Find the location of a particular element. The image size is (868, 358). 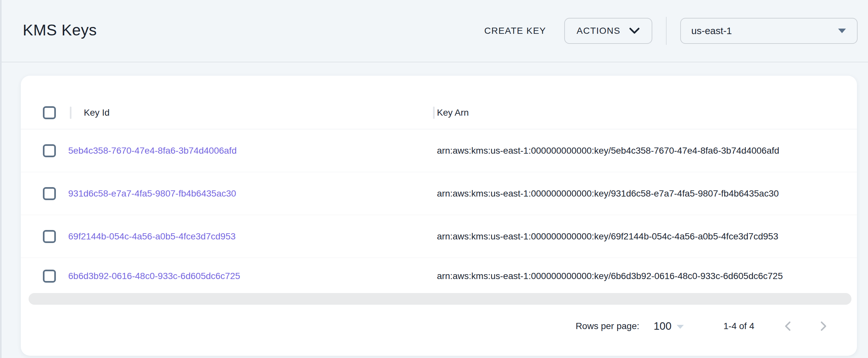

table-row: 5eb4c358-7670-47e4-8fa6-3b74d4006afd arn… is located at coordinates (439, 151).